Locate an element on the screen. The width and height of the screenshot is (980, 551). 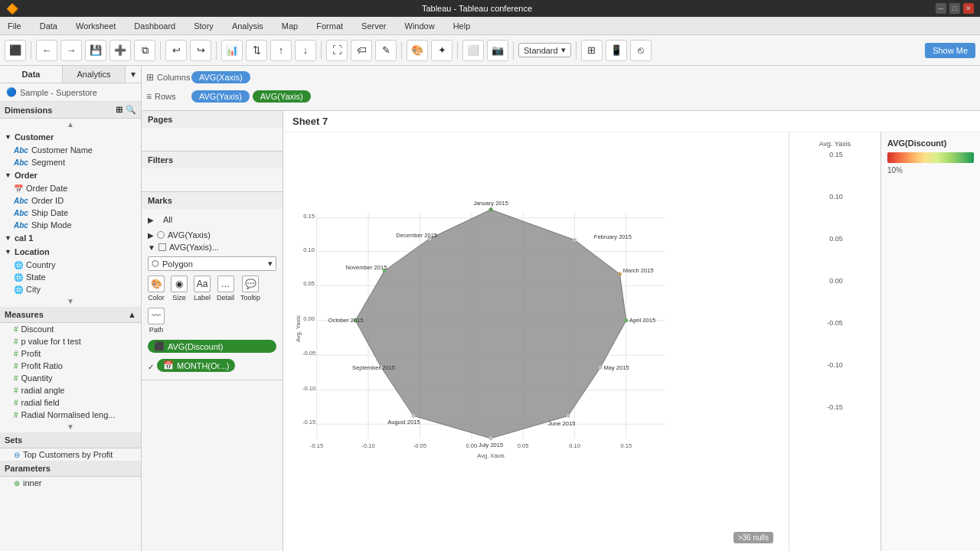
new-button: ⬛ is located at coordinates (15, 51).